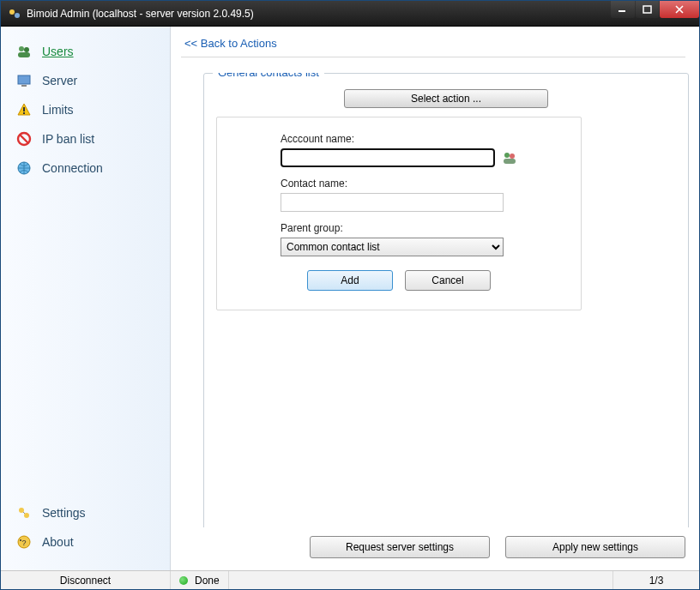 Image resolution: width=700 pixels, height=590 pixels. Describe the element at coordinates (350, 14) in the screenshot. I see `titlebar: Bimoid Admin (localhost - server version…` at that location.